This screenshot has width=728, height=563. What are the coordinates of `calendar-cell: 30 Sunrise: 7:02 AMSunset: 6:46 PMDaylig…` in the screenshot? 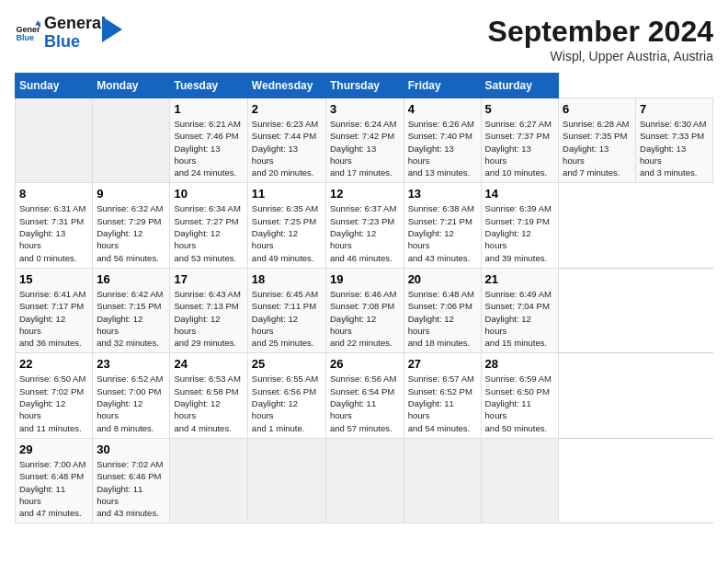 It's located at (131, 480).